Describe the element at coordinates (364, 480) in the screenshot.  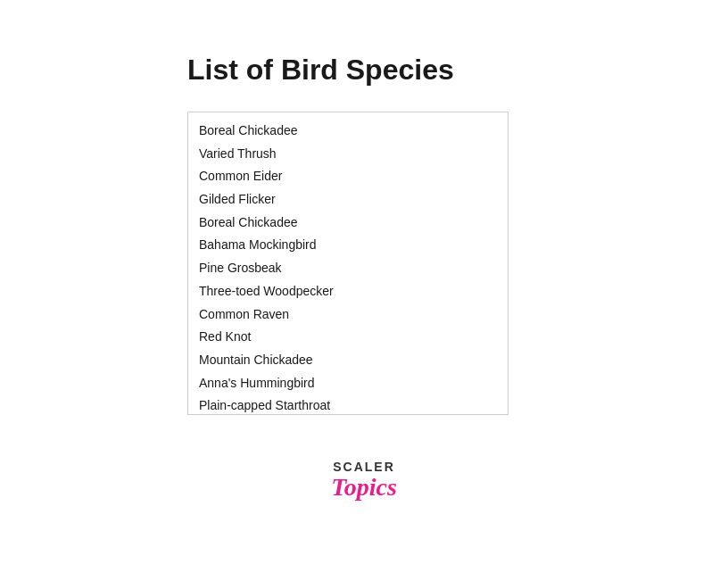
I see `branding-area: SCALER Topics` at that location.